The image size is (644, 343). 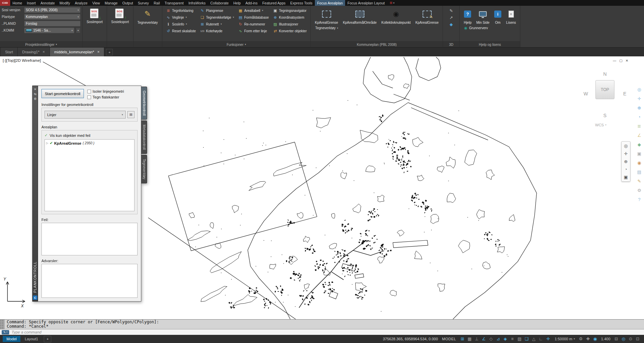 What do you see at coordinates (392, 3) in the screenshot?
I see `menu-overflow-button: ▾` at bounding box center [392, 3].